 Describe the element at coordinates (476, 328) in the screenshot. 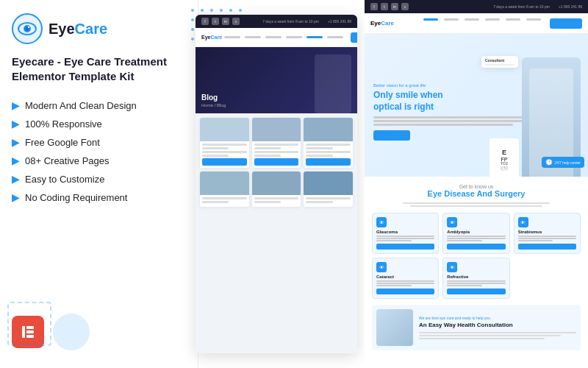

I see `consultation-section: We are best eye care and ready to help y…` at that location.